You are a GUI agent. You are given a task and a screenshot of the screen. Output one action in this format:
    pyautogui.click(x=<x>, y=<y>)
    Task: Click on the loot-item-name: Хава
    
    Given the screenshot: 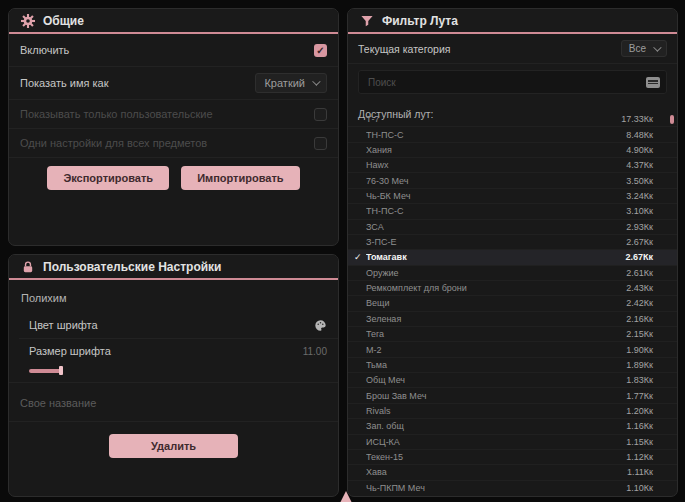 What is the action you would take?
    pyautogui.click(x=496, y=472)
    